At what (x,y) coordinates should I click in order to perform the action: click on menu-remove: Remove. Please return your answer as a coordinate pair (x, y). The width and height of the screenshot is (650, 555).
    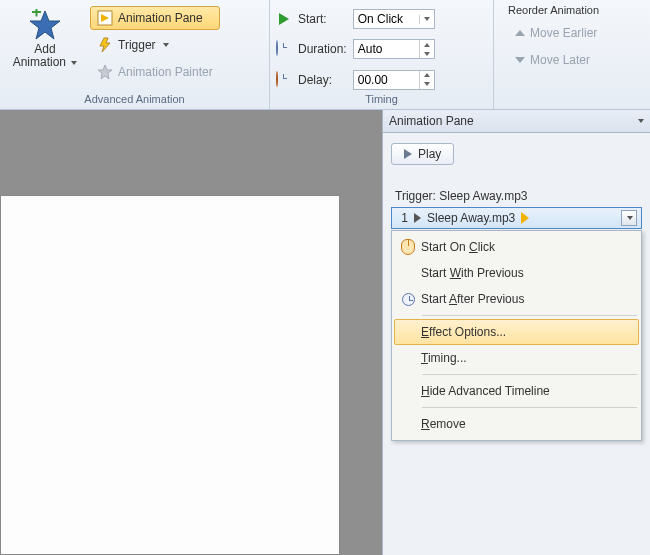
    Looking at the image, I should click on (516, 424).